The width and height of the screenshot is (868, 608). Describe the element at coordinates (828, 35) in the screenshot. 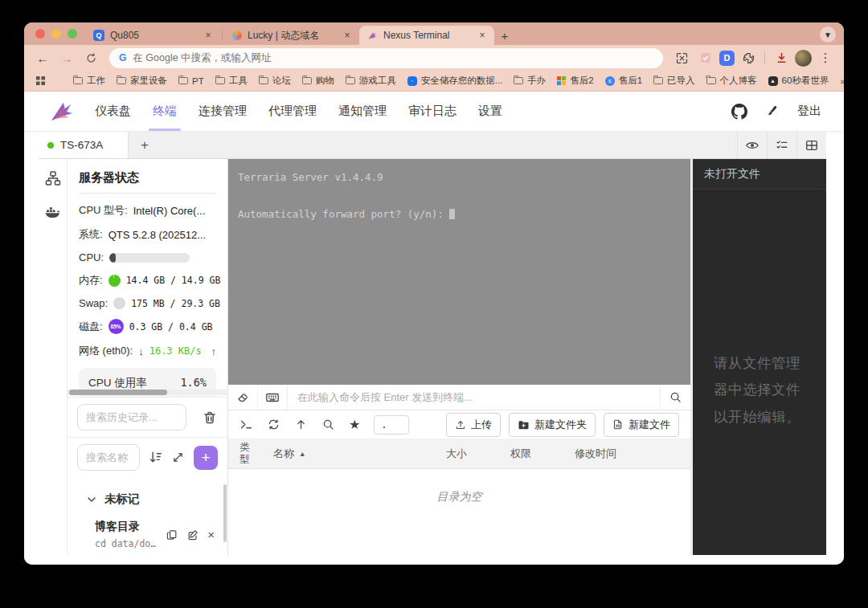

I see `tab-search-button: ▼` at that location.